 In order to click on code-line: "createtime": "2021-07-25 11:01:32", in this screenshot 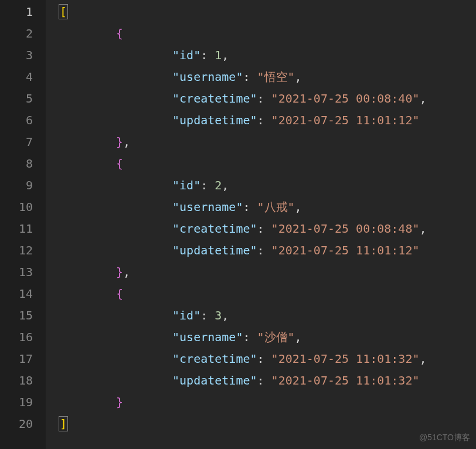, I will do `click(268, 359)`.